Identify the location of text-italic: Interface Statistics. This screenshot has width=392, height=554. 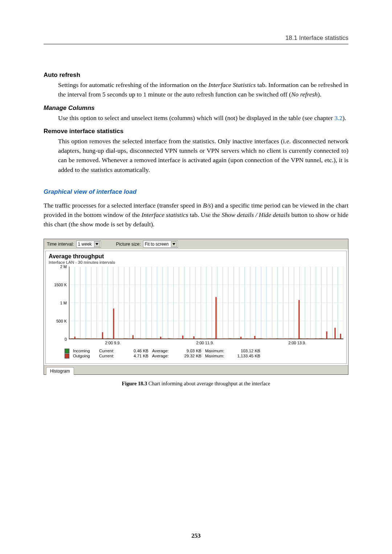
(232, 85).